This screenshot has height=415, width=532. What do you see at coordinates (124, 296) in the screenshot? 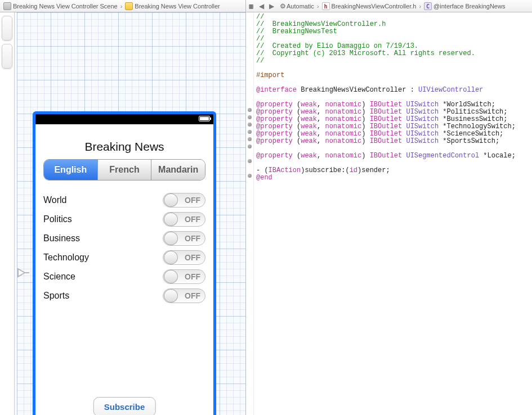
I see `list-item: Sports OFF` at bounding box center [124, 296].